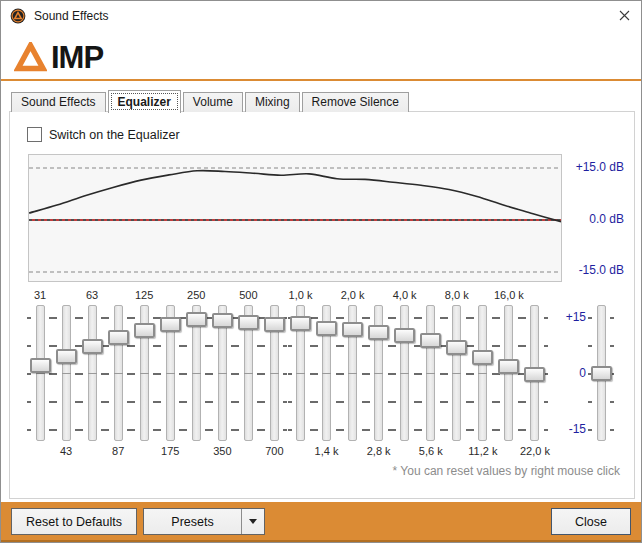 This screenshot has height=543, width=642. I want to click on eq-band-frequency-label: 1,0 k, so click(301, 295).